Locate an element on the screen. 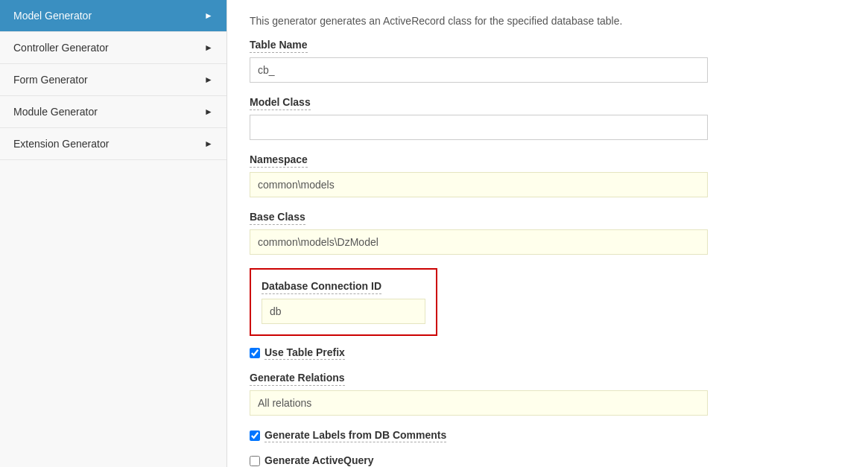 The height and width of the screenshot is (467, 868). generate-relations-group: Generate Relations All relations is located at coordinates (548, 393).